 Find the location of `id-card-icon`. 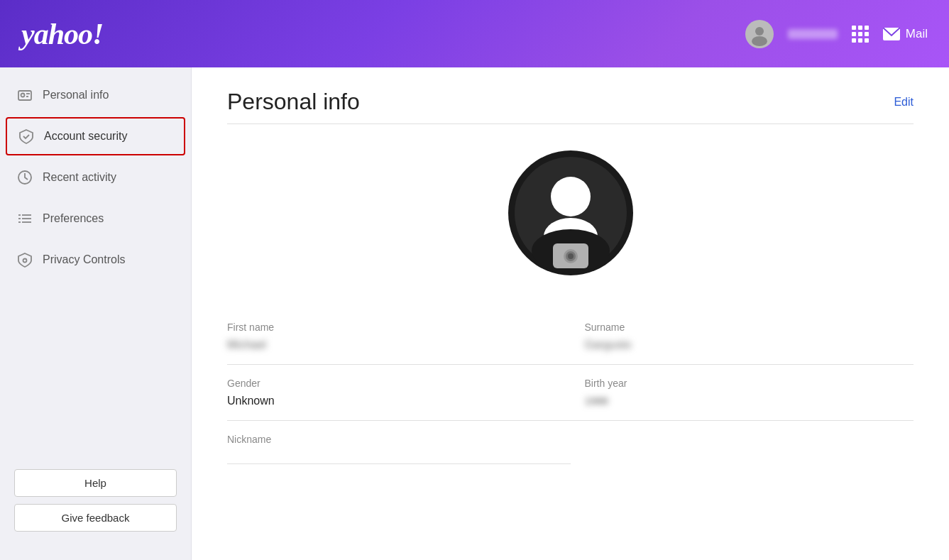

id-card-icon is located at coordinates (25, 95).